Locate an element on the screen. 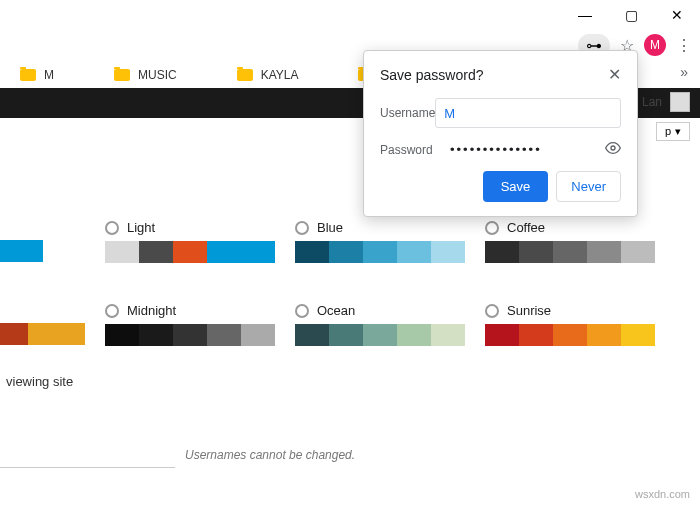 The height and width of the screenshot is (508, 700). save-button: Save is located at coordinates (516, 186).